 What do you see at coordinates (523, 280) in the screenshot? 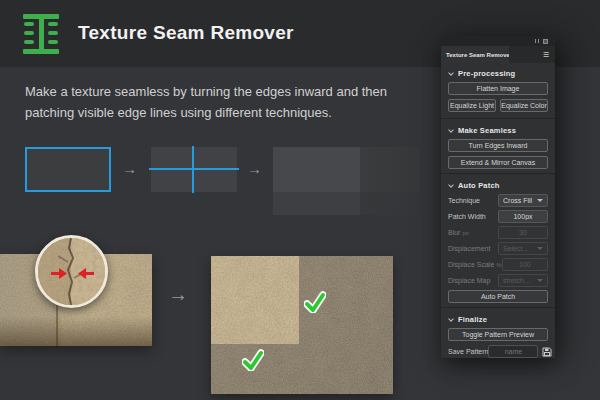
I see `displace-map-dropdown: stretch...` at bounding box center [523, 280].